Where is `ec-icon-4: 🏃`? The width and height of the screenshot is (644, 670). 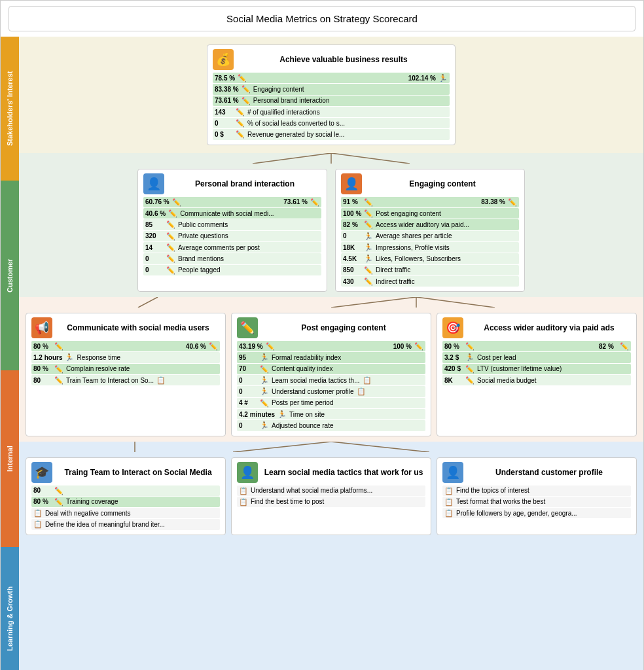 ec-icon-4: 🏃 is located at coordinates (368, 236).